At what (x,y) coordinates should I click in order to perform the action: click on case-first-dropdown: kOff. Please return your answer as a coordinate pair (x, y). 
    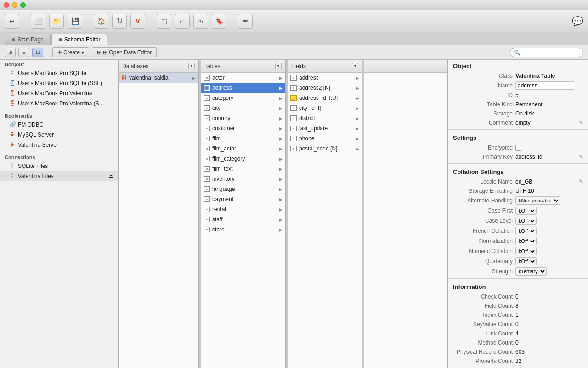
    Looking at the image, I should click on (526, 211).